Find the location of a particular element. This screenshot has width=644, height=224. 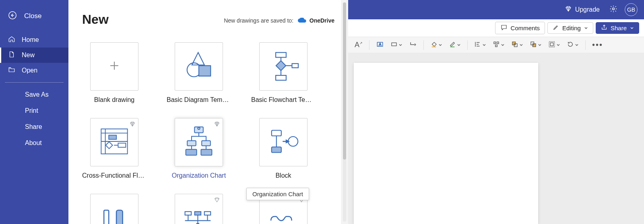

basic-flowchart-icon is located at coordinates (283, 66).